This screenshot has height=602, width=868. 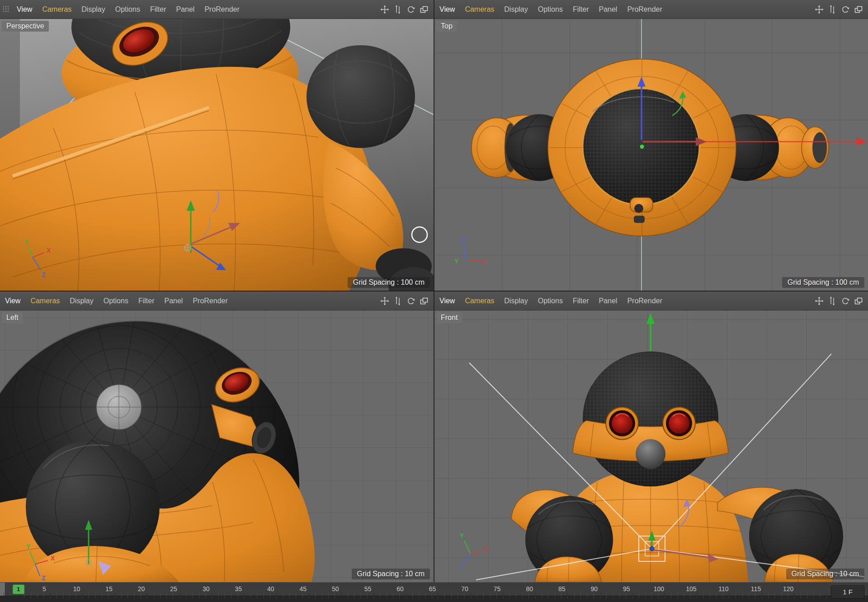 What do you see at coordinates (18, 589) in the screenshot?
I see `current-frame-marker: 1` at bounding box center [18, 589].